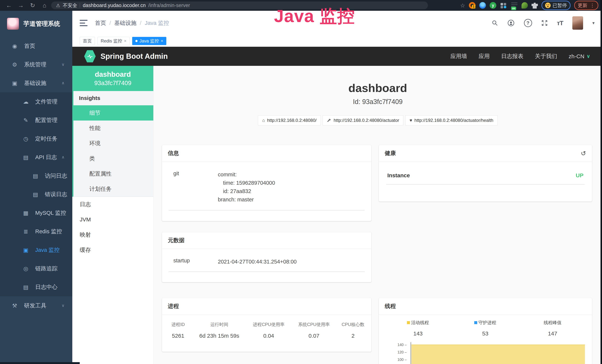 The image size is (602, 364). Describe the element at coordinates (498, 354) in the screenshot. I see `live-threads-area` at that location.